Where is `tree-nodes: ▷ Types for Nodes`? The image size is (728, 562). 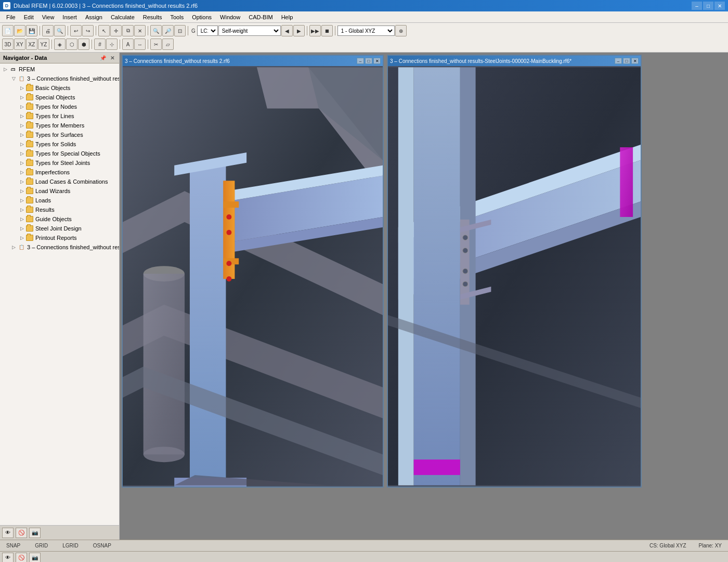 tree-nodes: ▷ Types for Nodes is located at coordinates (59, 107).